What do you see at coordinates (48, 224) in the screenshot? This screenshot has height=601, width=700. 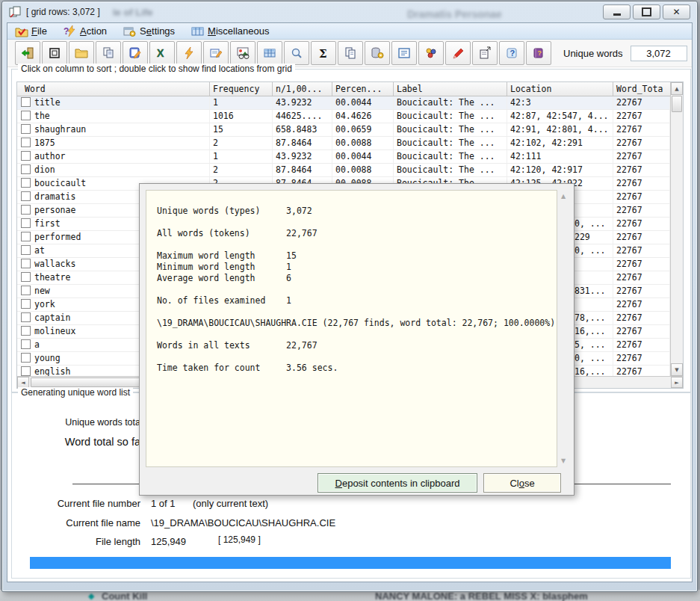 I see `word-cell: first` at bounding box center [48, 224].